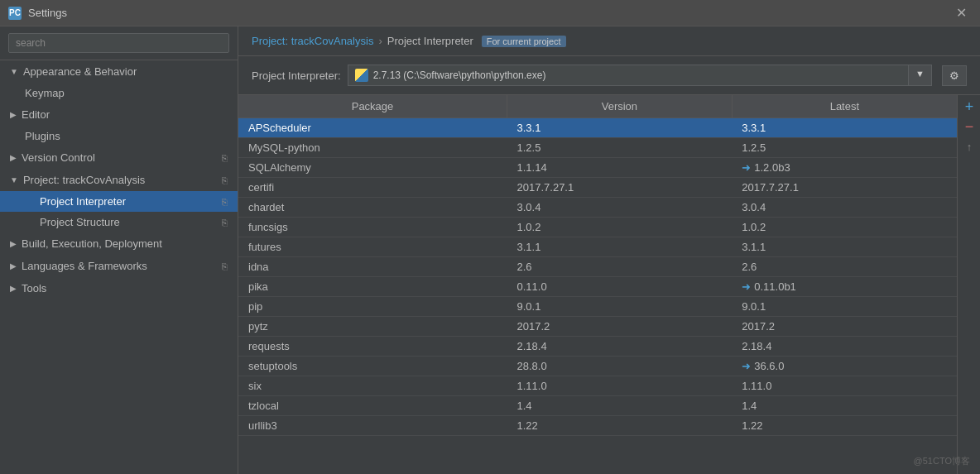 The height and width of the screenshot is (474, 980). What do you see at coordinates (747, 286) in the screenshot?
I see `upgrade-arrow-icon: ➜` at bounding box center [747, 286].